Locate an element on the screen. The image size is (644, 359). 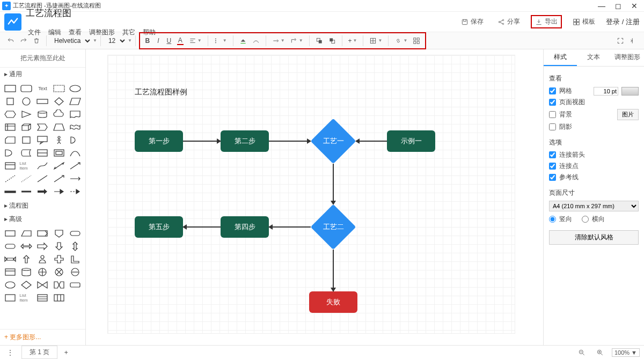
page-tab-1: 第 1 页 is located at coordinates (40, 352).